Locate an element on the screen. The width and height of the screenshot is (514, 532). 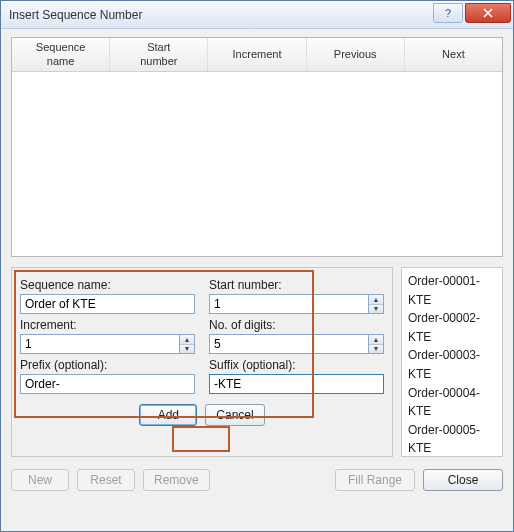
col-increment: Increment is located at coordinates (257, 54).